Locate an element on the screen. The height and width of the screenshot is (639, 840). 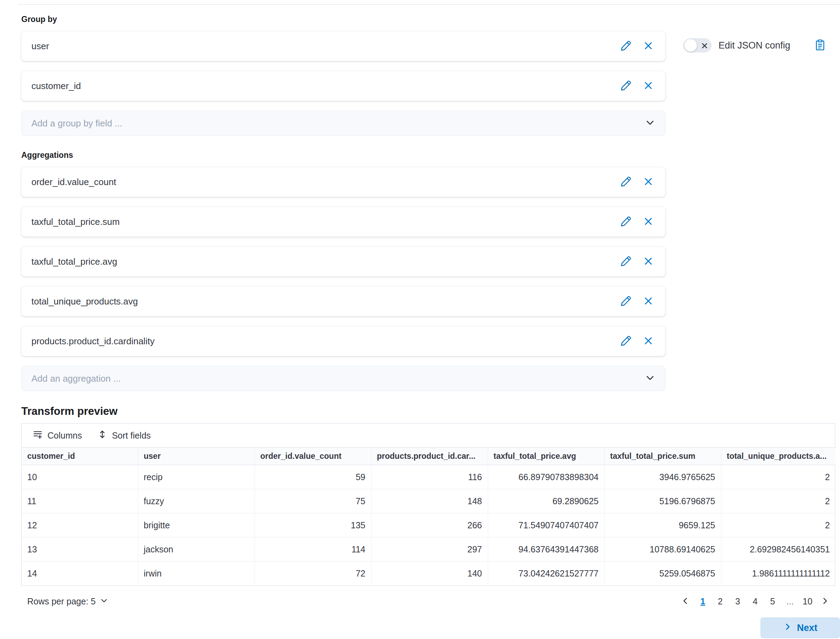
group-by-item: user is located at coordinates (343, 46).